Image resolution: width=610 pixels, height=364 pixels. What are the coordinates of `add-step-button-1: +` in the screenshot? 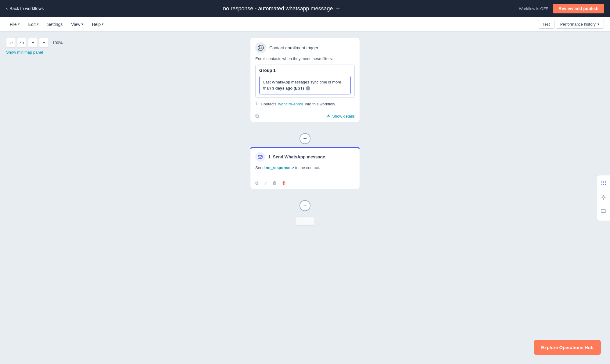 It's located at (305, 139).